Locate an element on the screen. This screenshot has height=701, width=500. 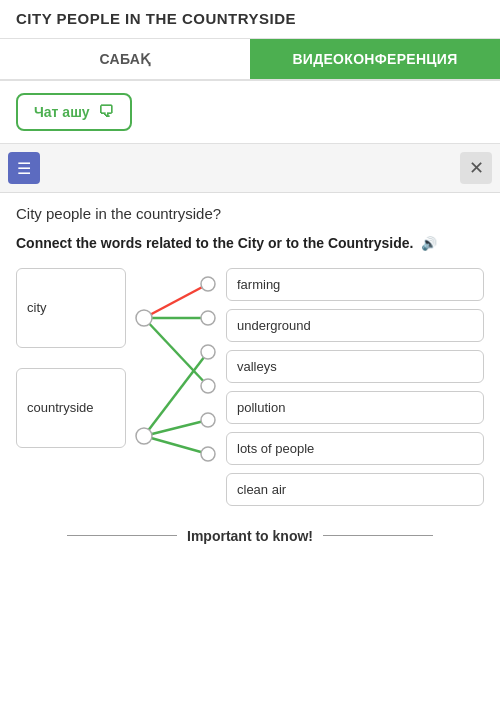
word-clean-air: clean air is located at coordinates (355, 490).